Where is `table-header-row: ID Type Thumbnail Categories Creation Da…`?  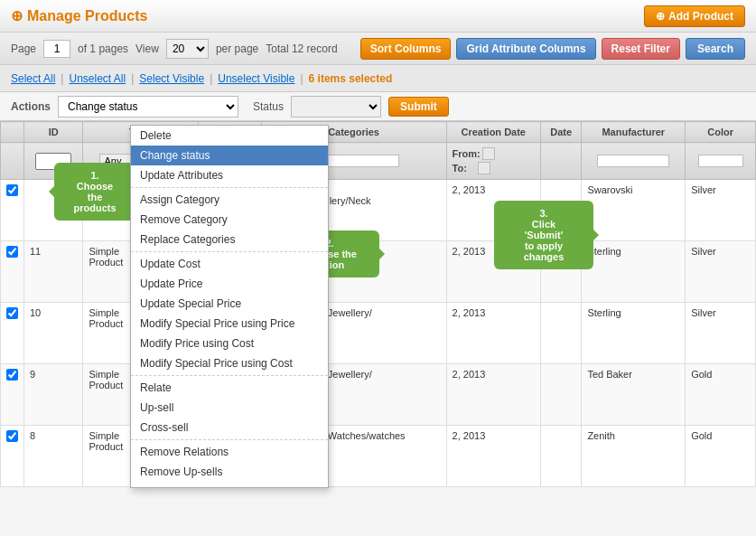 table-header-row: ID Type Thumbnail Categories Creation Da… is located at coordinates (378, 132).